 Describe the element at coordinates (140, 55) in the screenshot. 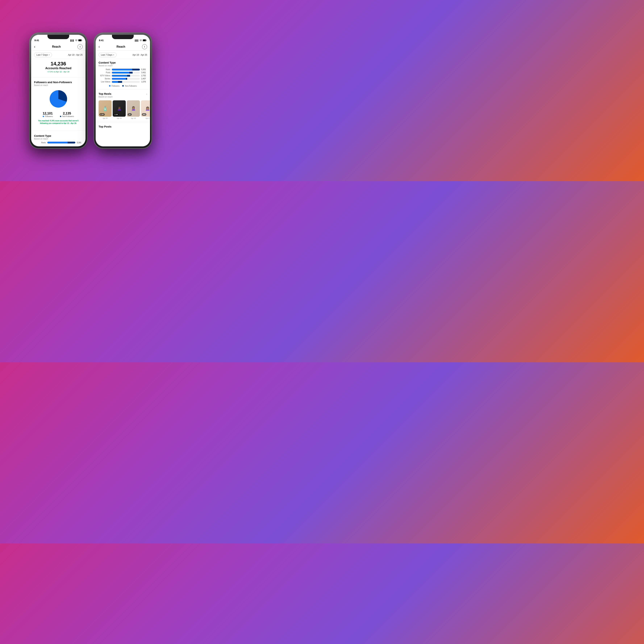

I see `right-date-range: Apr 19 - Apr 25` at that location.